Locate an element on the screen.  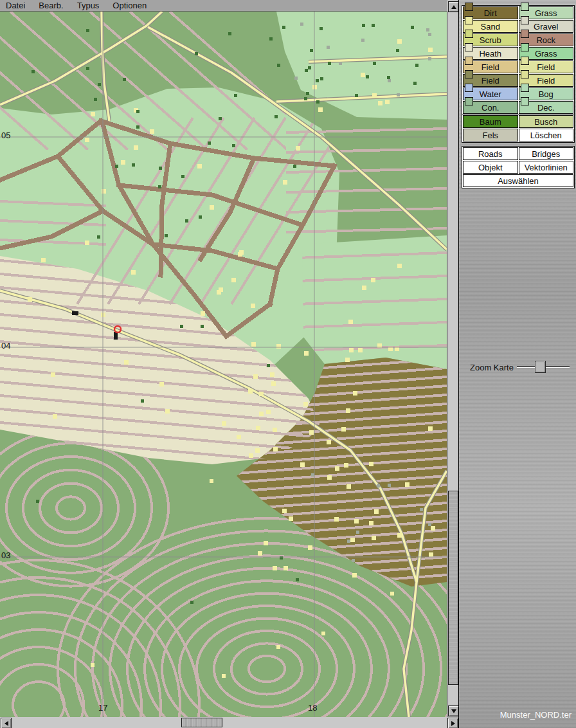
button-label: Water is located at coordinates (491, 94).